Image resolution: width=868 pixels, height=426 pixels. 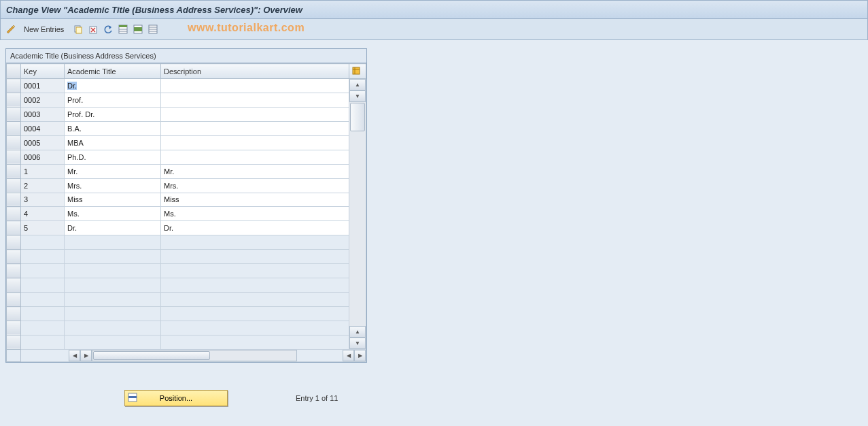 What do you see at coordinates (43, 143) in the screenshot?
I see `cell-key: 0005` at bounding box center [43, 143].